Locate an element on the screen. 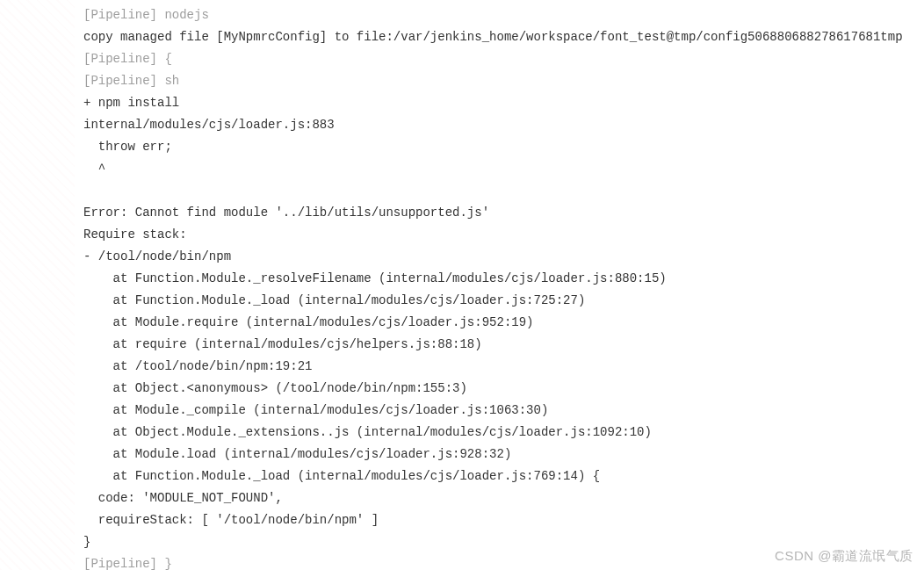  console-line: Require stack: is located at coordinates (504, 235).